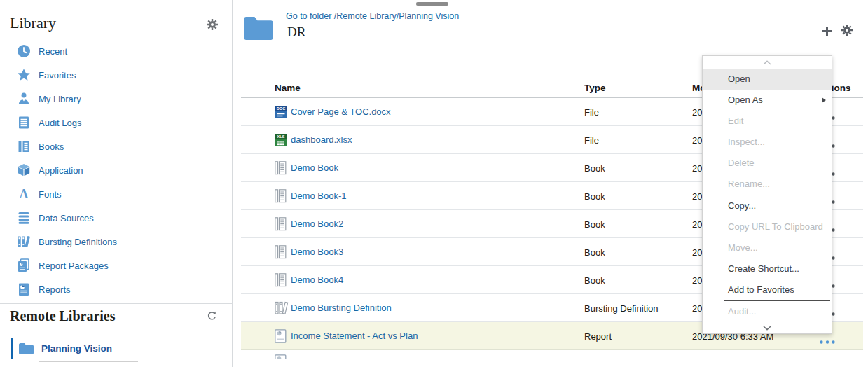 The height and width of the screenshot is (367, 868). I want to click on sidebar-item-books: Books, so click(116, 146).